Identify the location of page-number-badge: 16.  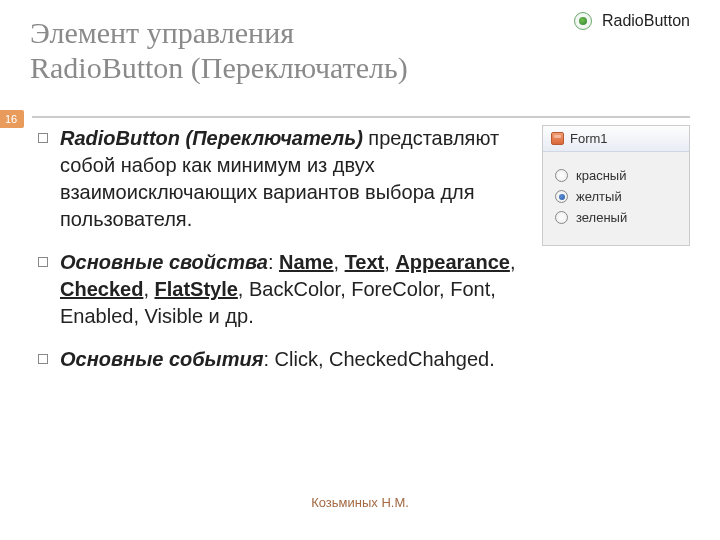
(12, 119).